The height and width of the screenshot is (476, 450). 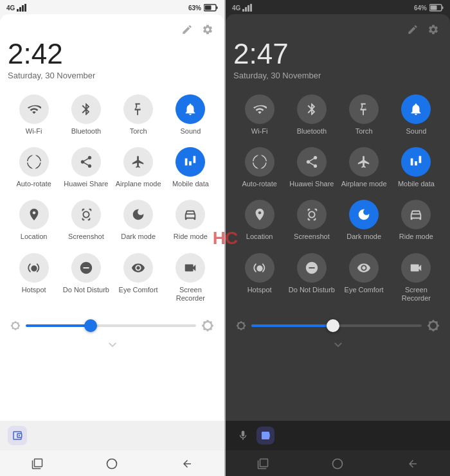 What do you see at coordinates (195, 8) in the screenshot?
I see `battery-pct: 63%` at bounding box center [195, 8].